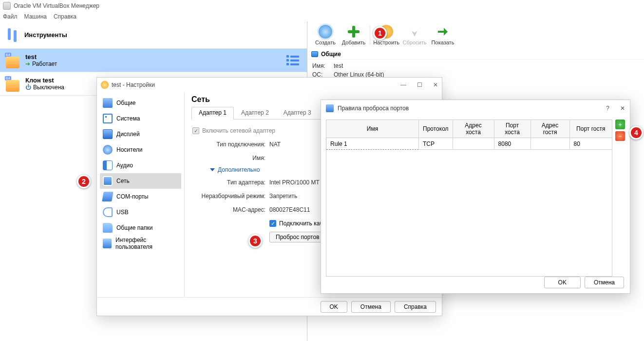  What do you see at coordinates (436, 144) in the screenshot?
I see `cell-protocol: TCP` at bounding box center [436, 144].